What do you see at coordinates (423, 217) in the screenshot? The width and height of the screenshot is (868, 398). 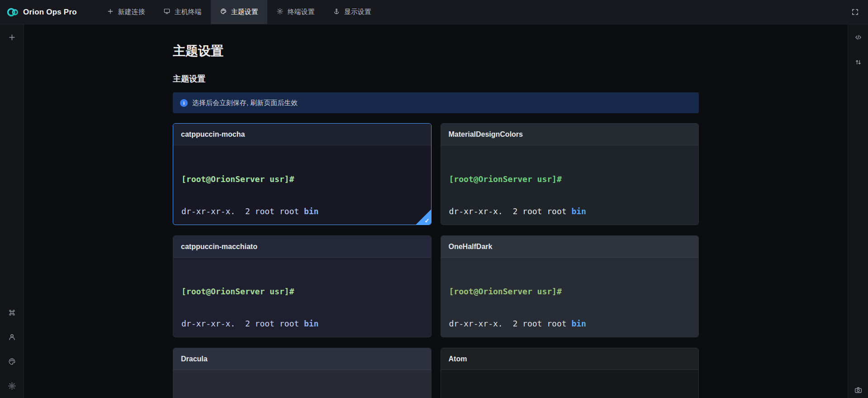 I see `selected-check-corner: ✓` at bounding box center [423, 217].